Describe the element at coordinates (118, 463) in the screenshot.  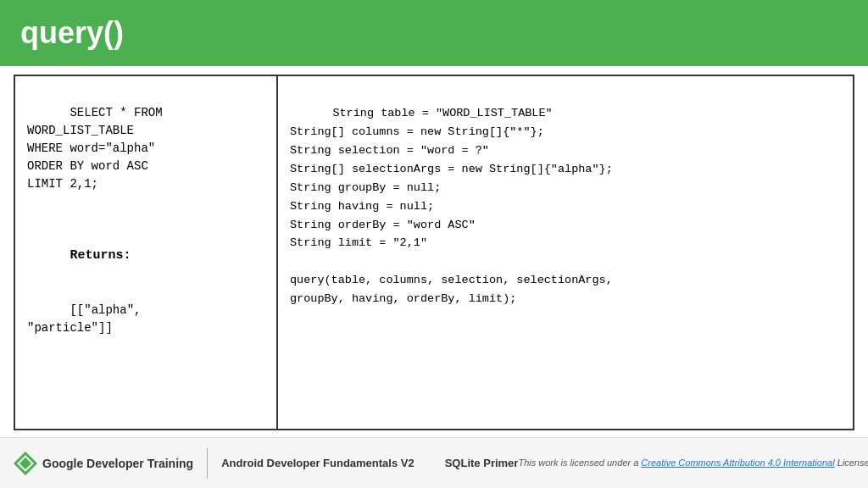
I see `footer-logo-text: Google Developer Training` at that location.